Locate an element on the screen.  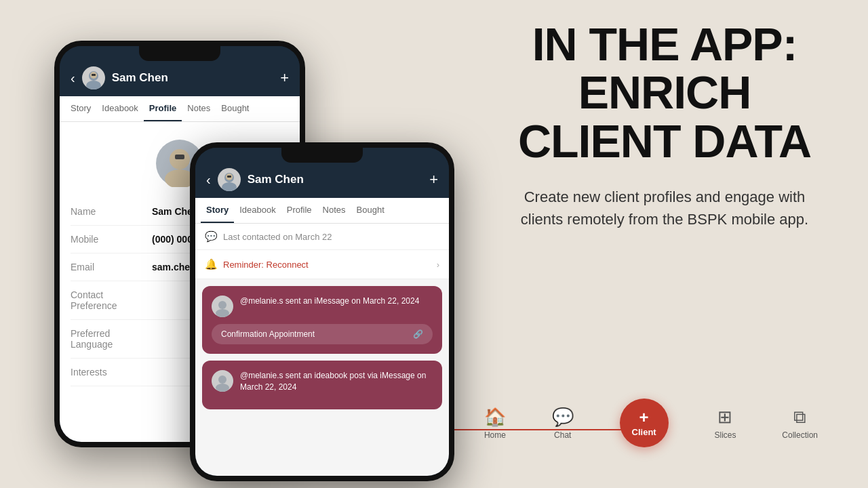
label-interests: Interests is located at coordinates (111, 372).